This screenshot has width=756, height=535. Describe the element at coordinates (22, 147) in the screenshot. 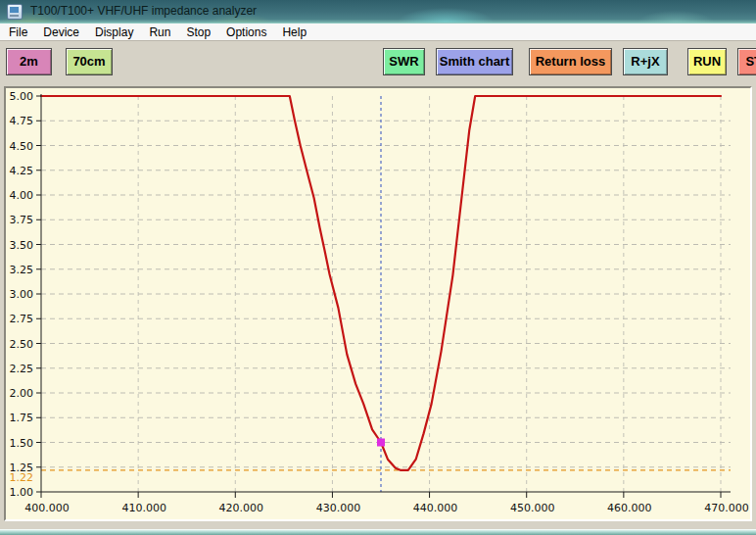

I see `y-tick-label: 4.50` at that location.